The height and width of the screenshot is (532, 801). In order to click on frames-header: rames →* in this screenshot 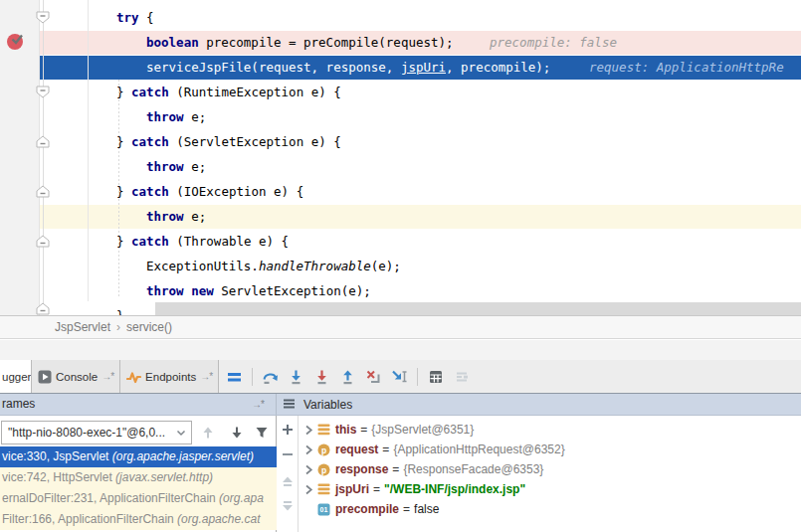, I will do `click(138, 404)`.